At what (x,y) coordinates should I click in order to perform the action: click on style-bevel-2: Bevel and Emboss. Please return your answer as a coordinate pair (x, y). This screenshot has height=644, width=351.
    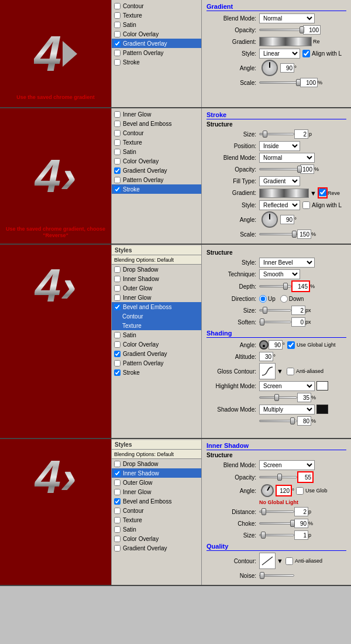
    Looking at the image, I should click on (157, 124).